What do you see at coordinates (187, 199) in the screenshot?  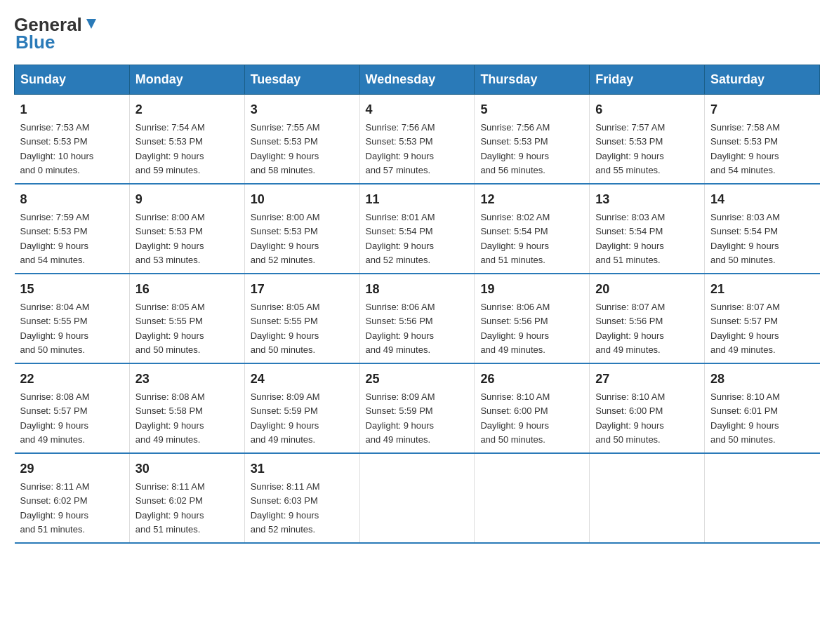 I see `day-number: 9` at bounding box center [187, 199].